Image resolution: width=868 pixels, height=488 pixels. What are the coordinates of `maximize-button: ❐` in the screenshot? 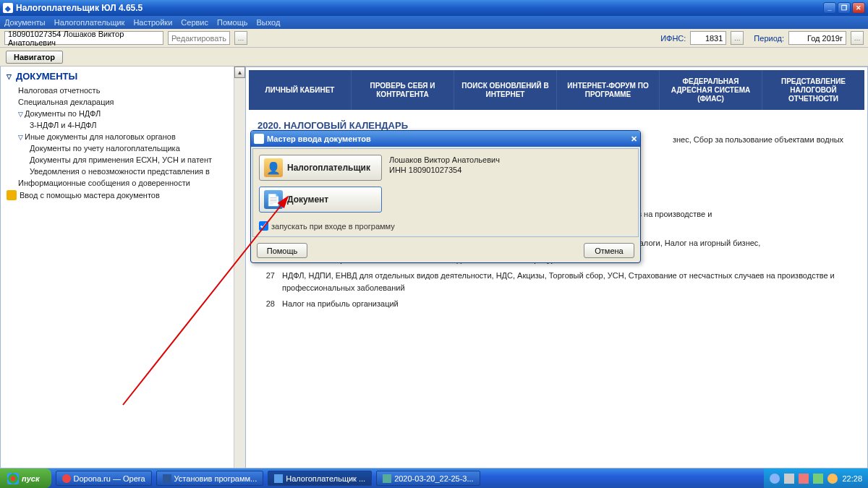 It's located at (844, 8).